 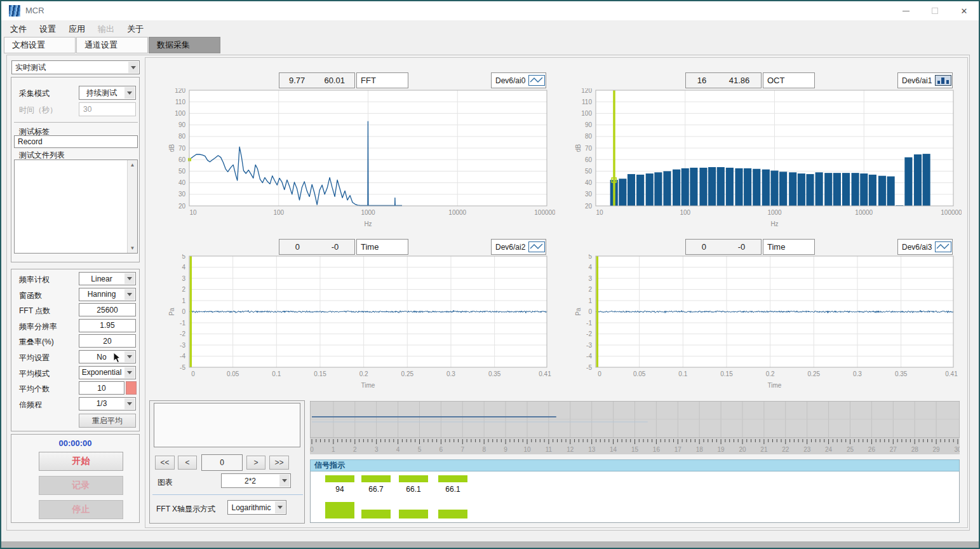 What do you see at coordinates (222, 463) in the screenshot?
I see `page-number-field: 0` at bounding box center [222, 463].